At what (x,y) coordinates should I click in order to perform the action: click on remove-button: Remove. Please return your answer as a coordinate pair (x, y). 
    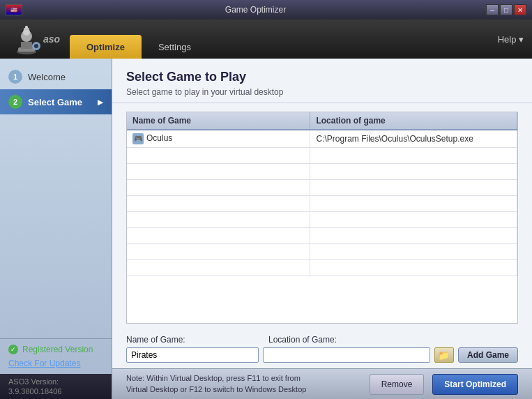
    Looking at the image, I should click on (397, 384).